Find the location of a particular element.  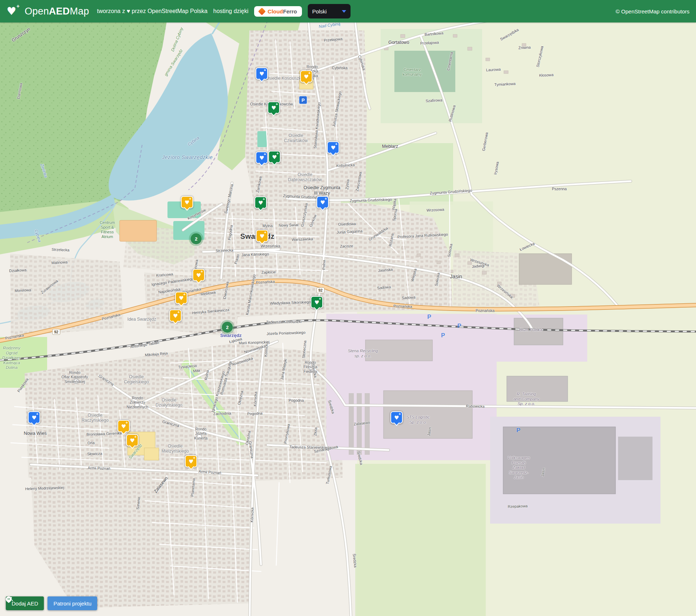

cloudferro-icon is located at coordinates (262, 11).